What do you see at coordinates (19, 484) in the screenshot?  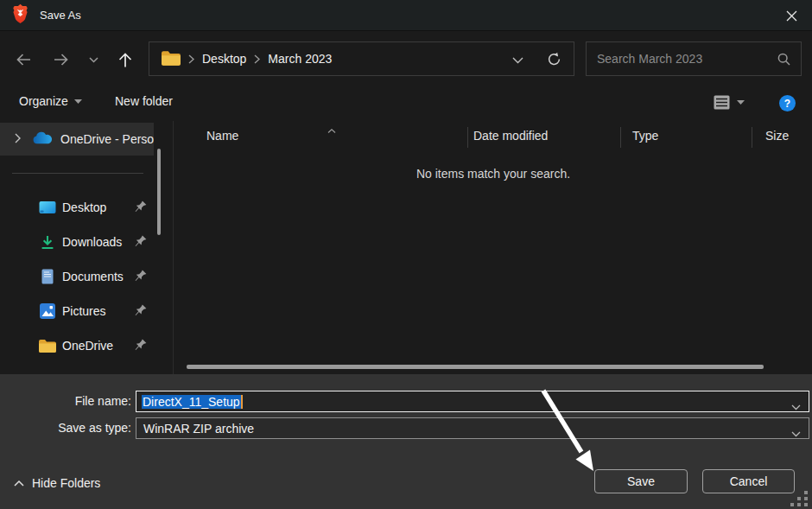 I see `chevron-up-icon` at bounding box center [19, 484].